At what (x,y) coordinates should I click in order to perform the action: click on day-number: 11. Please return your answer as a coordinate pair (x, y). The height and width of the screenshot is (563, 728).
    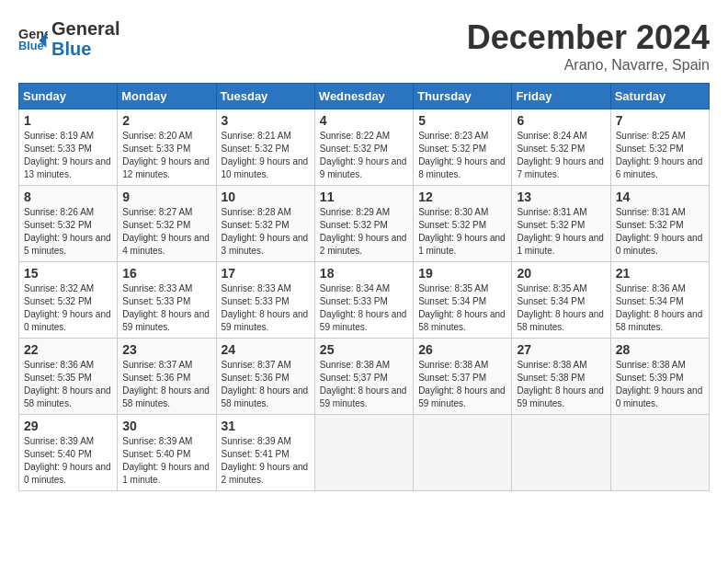
    Looking at the image, I should click on (364, 197).